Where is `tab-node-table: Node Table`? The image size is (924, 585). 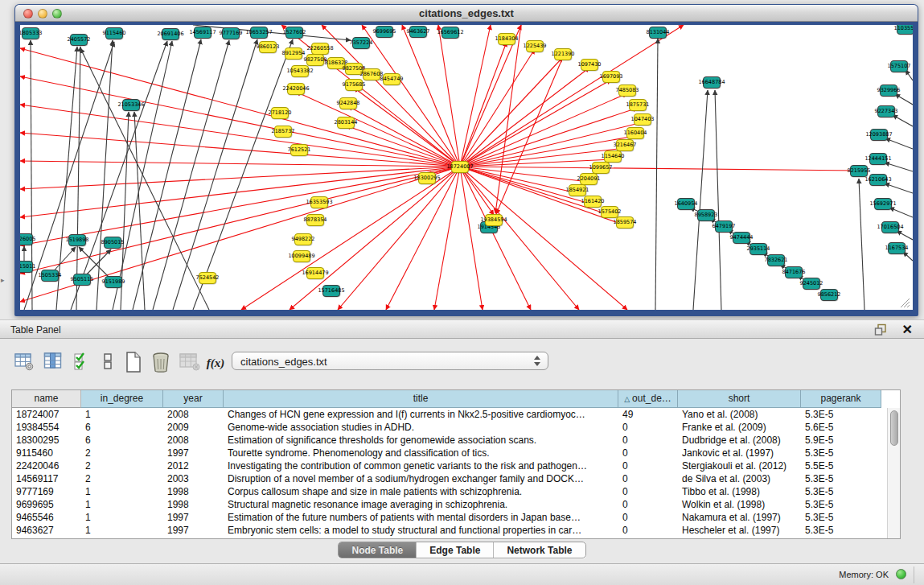
tab-node-table: Node Table is located at coordinates (378, 550).